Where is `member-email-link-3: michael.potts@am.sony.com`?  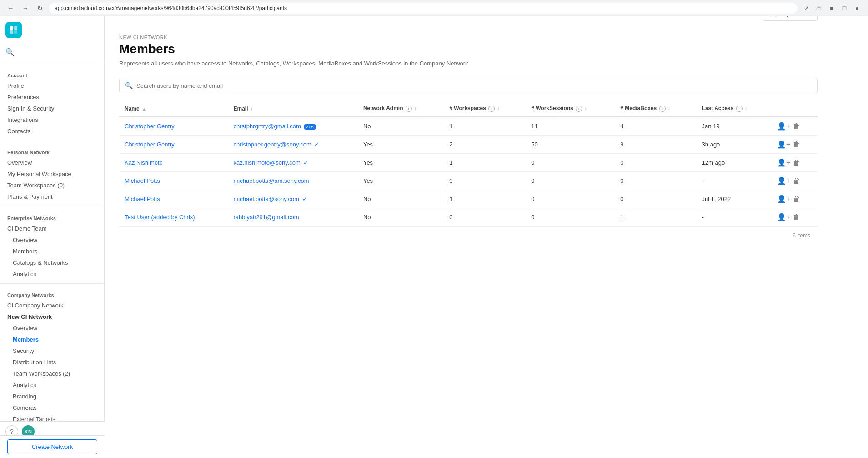 member-email-link-3: michael.potts@am.sony.com is located at coordinates (271, 181).